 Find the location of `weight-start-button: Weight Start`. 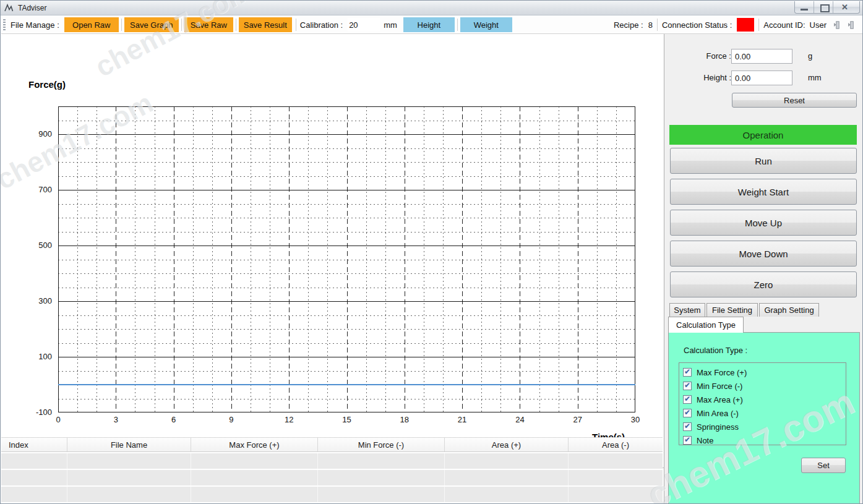

weight-start-button: Weight Start is located at coordinates (763, 192).